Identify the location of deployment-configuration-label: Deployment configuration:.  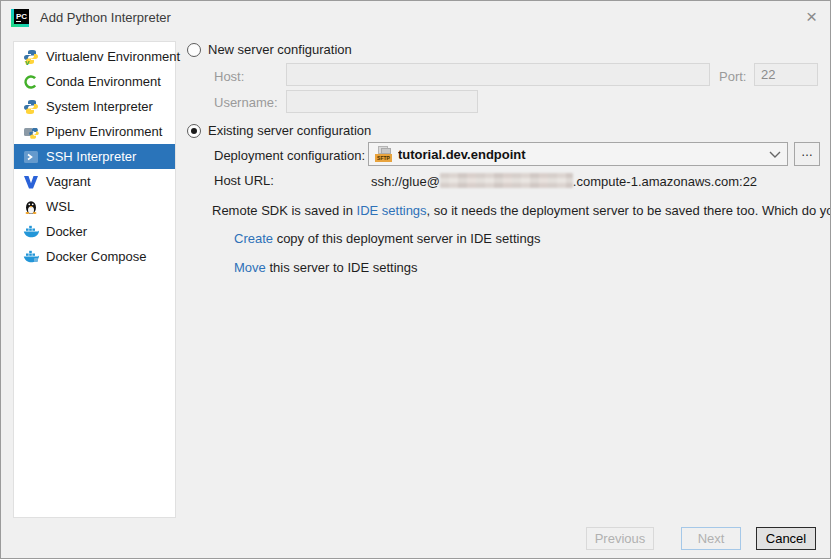
(290, 156).